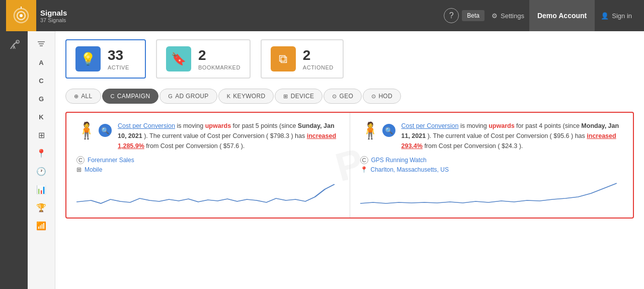 This screenshot has height=289, width=644. Describe the element at coordinates (146, 126) in the screenshot. I see `signal-1-metric-link: Cost per Conversion` at that location.